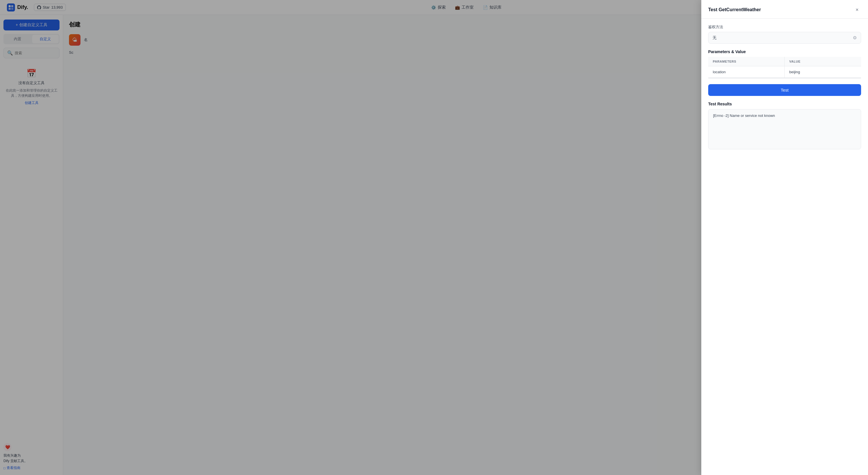 Image resolution: width=868 pixels, height=475 pixels. What do you see at coordinates (855, 38) in the screenshot?
I see `gear-icon: ⚙` at bounding box center [855, 38].